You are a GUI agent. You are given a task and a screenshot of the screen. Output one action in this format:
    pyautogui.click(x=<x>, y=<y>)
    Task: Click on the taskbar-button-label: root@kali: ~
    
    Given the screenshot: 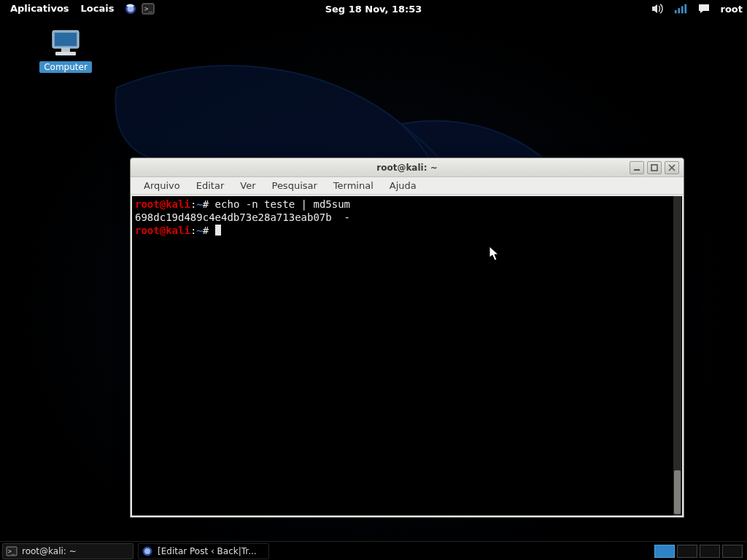 What is the action you would take?
    pyautogui.click(x=50, y=551)
    